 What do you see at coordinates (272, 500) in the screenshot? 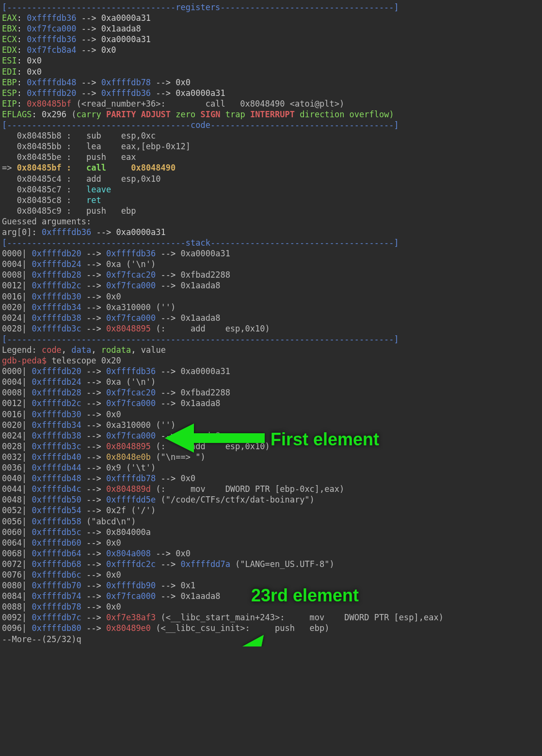
I see `stack-line: 0048| 0xffffdb50 --> 0xffffdd5e ("/code/…` at bounding box center [272, 500].